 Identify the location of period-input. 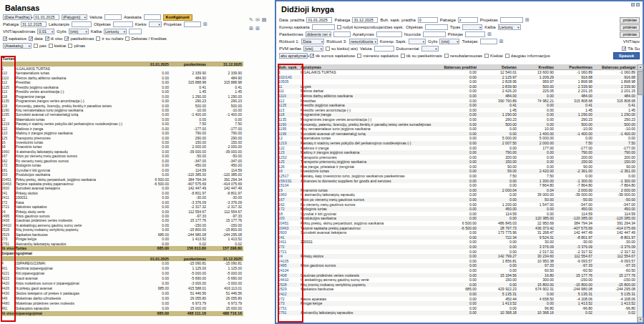
(82, 24).